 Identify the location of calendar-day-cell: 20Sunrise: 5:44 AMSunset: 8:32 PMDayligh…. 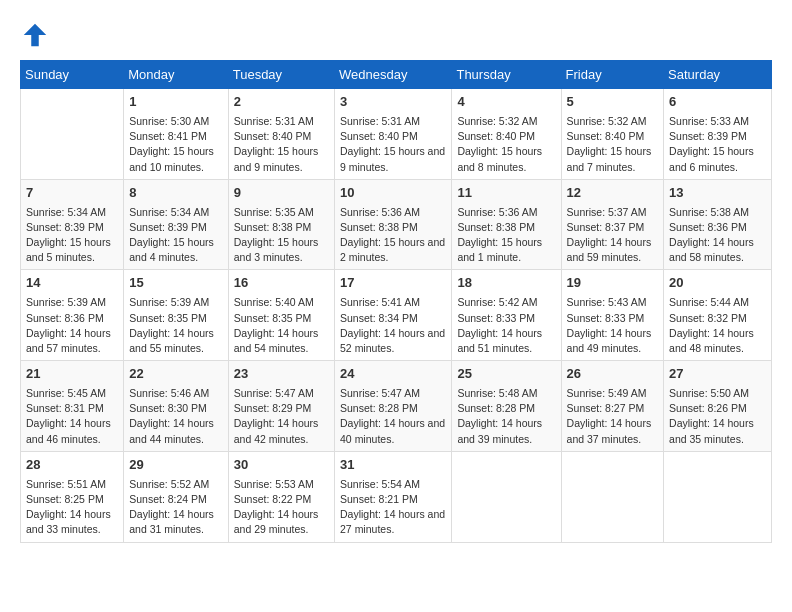
(718, 316).